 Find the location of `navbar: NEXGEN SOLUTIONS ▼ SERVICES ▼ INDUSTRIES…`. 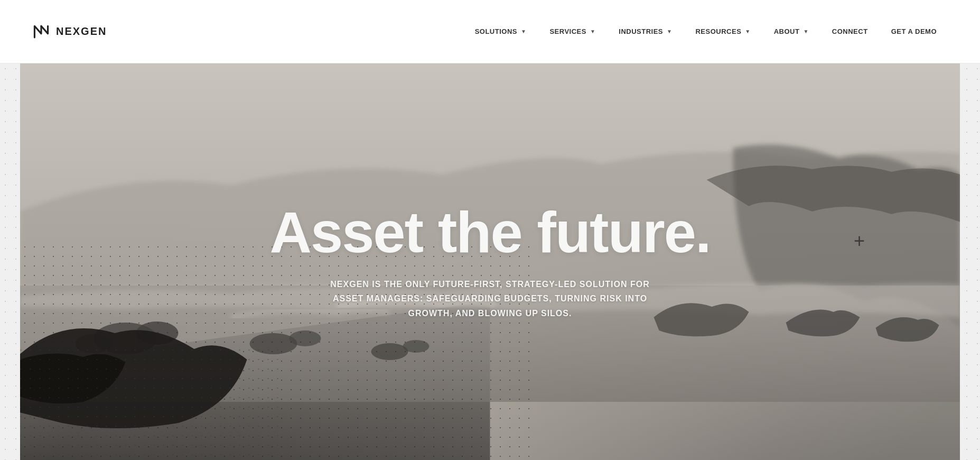

navbar: NEXGEN SOLUTIONS ▼ SERVICES ▼ INDUSTRIES… is located at coordinates (490, 32).